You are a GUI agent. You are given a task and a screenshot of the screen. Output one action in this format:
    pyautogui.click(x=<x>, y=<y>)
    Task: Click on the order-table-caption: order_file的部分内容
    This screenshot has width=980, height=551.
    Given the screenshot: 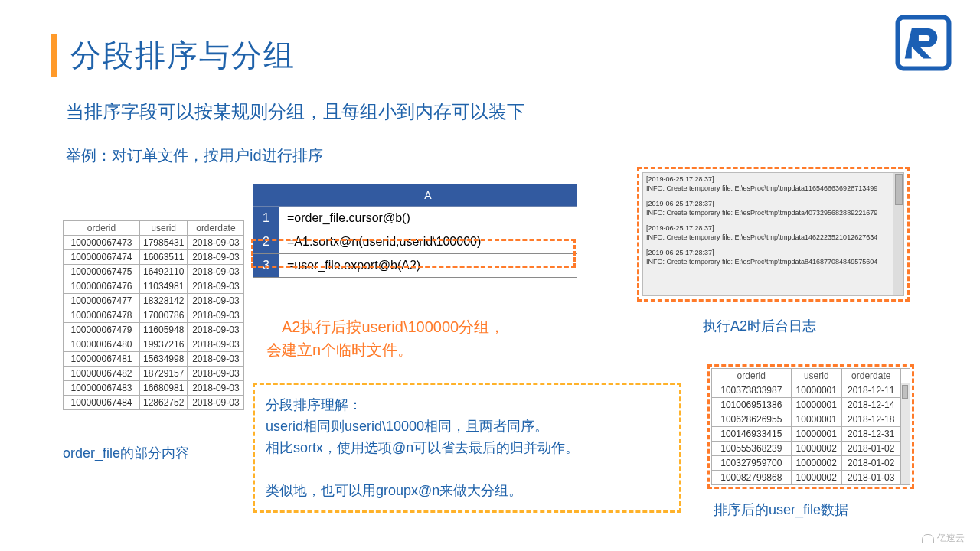 What is the action you would take?
    pyautogui.click(x=126, y=453)
    